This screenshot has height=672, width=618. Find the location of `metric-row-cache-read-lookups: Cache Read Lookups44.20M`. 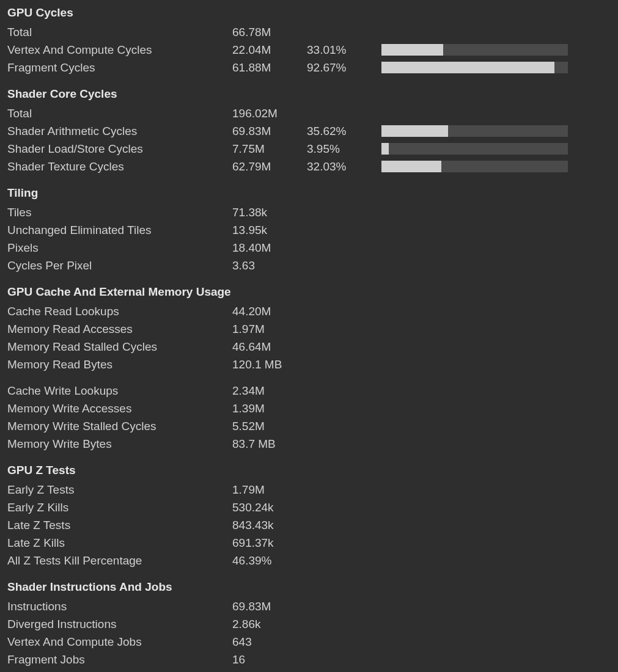

metric-row-cache-read-lookups: Cache Read Lookups44.20M is located at coordinates (309, 312).